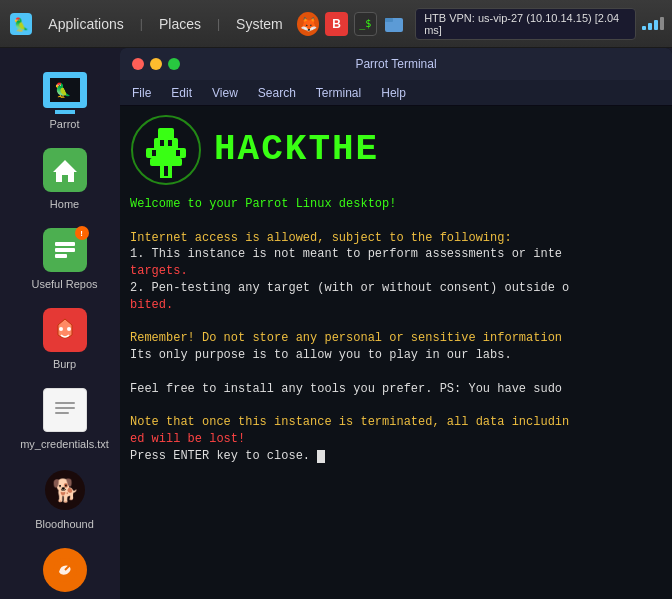  I want to click on dock-item-parrot: 🦜 Parrot, so click(65, 97).